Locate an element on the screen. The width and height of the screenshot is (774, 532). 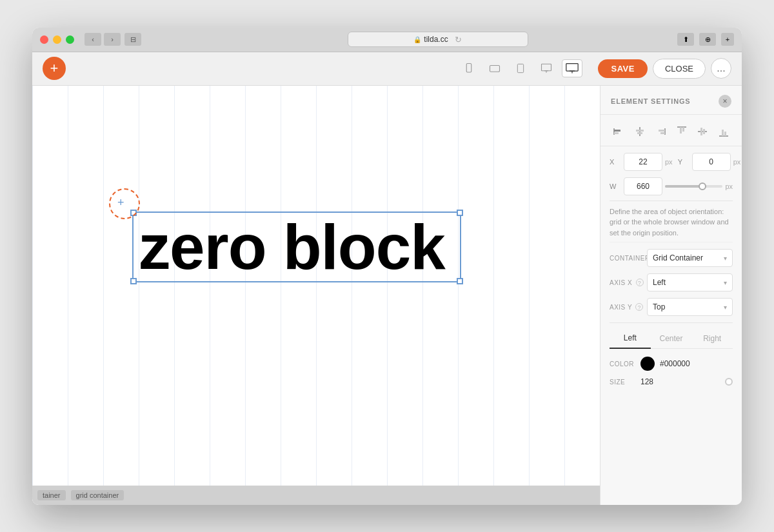
device-phone-icon is located at coordinates (469, 68).